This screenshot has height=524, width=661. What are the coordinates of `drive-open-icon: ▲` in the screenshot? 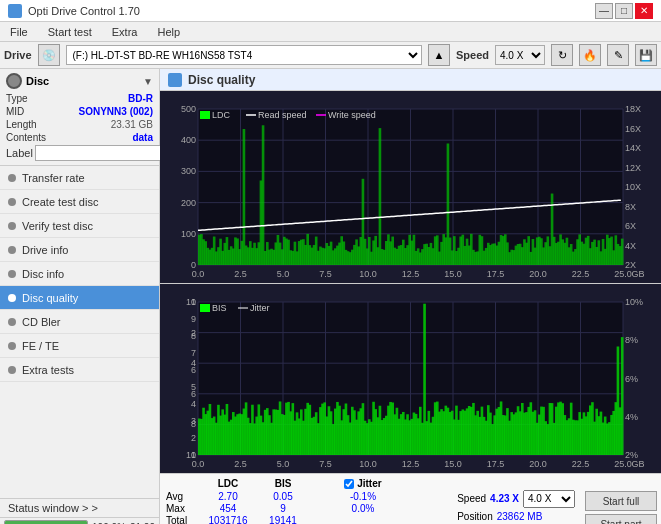 It's located at (439, 55).